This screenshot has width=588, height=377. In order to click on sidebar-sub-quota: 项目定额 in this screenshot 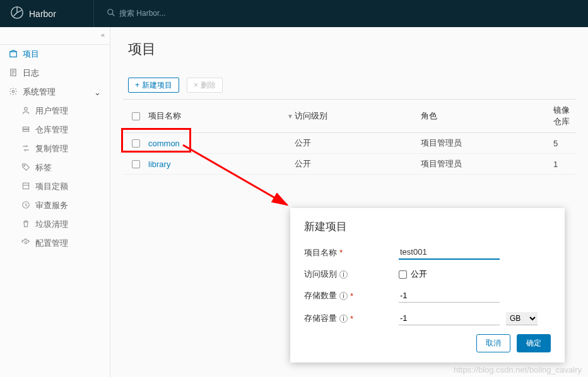, I will do `click(55, 187)`.